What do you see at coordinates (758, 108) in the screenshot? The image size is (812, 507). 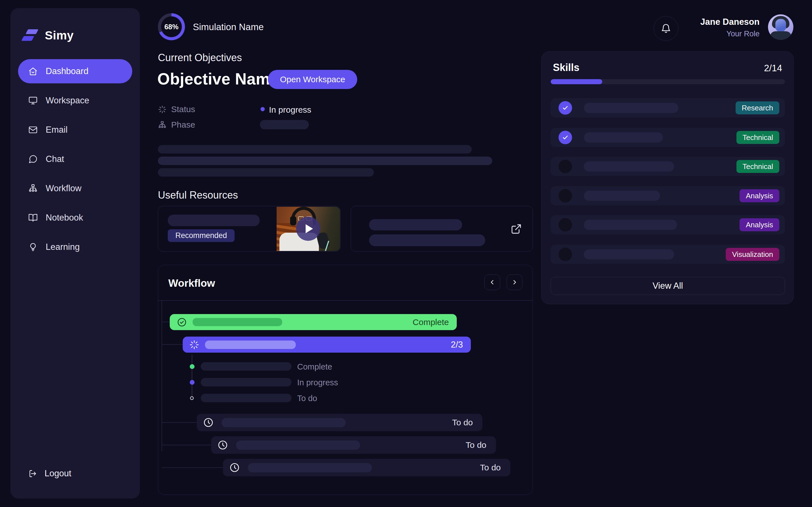 I see `skill-category-badge: Research` at bounding box center [758, 108].